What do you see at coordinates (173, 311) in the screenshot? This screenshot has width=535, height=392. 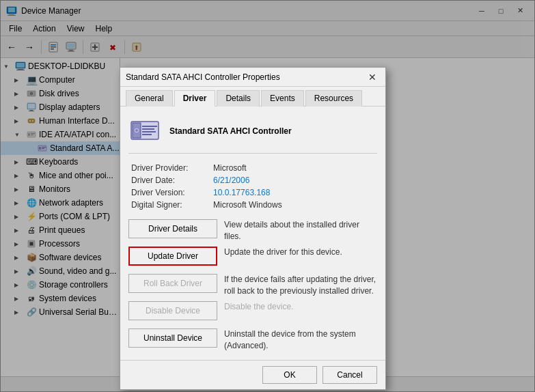 I see `disable-device-button: Disable Device` at bounding box center [173, 311].